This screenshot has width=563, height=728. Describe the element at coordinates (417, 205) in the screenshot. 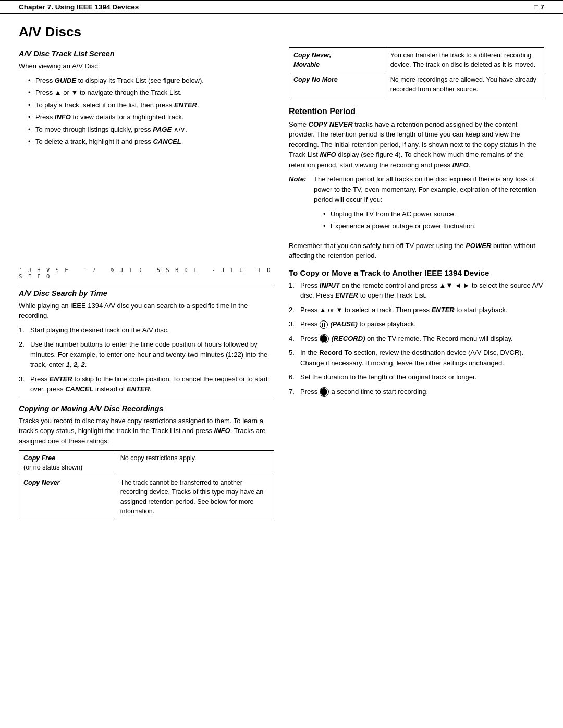

I see `note-block: Note: The retention period for all track…` at that location.